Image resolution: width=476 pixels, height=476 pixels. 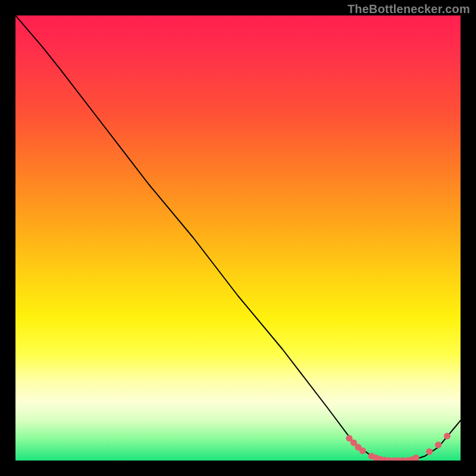 I want to click on curve-markers, so click(x=398, y=446).